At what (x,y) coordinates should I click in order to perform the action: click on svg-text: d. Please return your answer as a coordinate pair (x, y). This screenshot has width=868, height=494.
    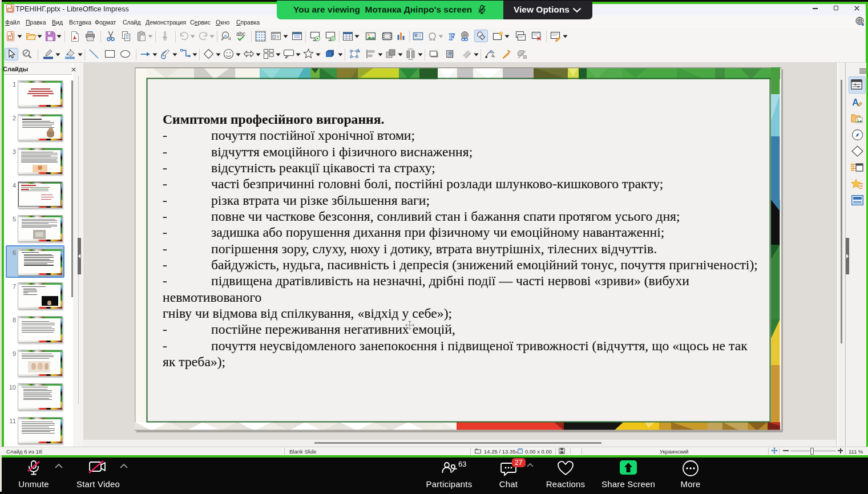
    Looking at the image, I should click on (229, 39).